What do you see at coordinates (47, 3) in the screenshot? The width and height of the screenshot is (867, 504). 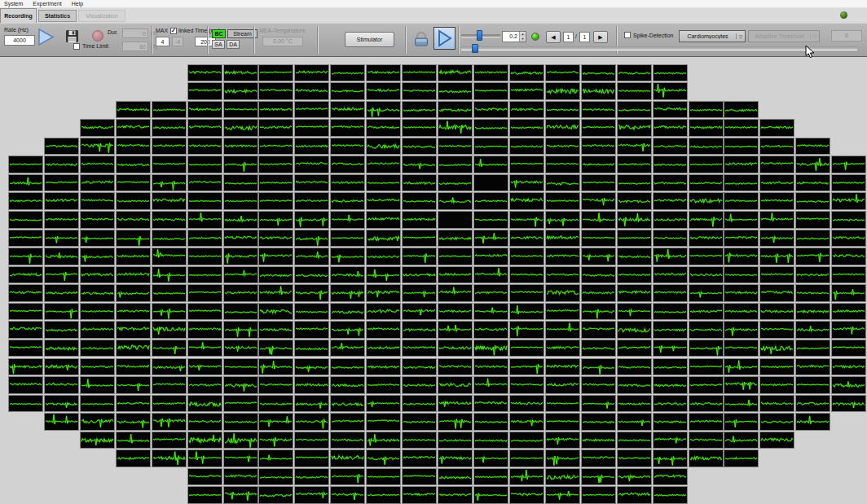 I see `menu-experiment: Experiment` at bounding box center [47, 3].